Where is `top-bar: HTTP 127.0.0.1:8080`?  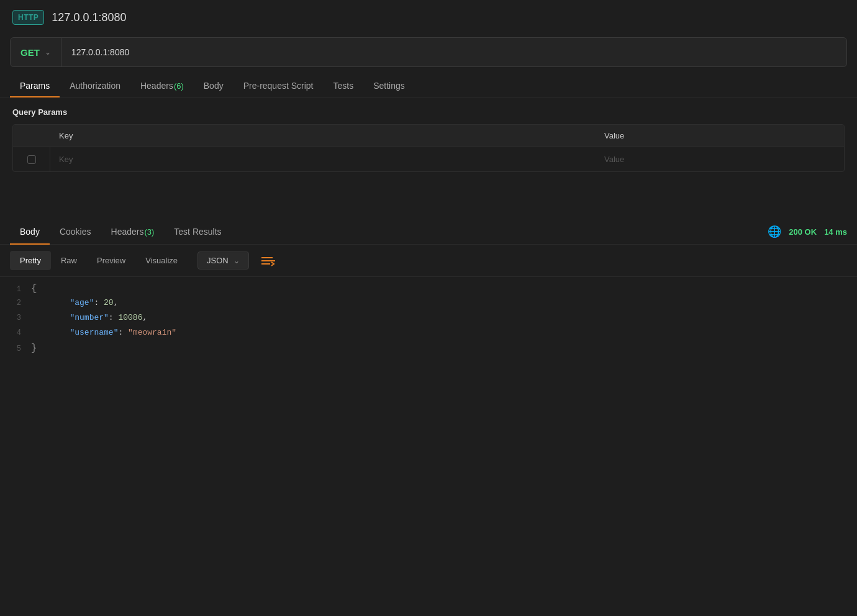
top-bar: HTTP 127.0.0.1:8080 is located at coordinates (428, 17).